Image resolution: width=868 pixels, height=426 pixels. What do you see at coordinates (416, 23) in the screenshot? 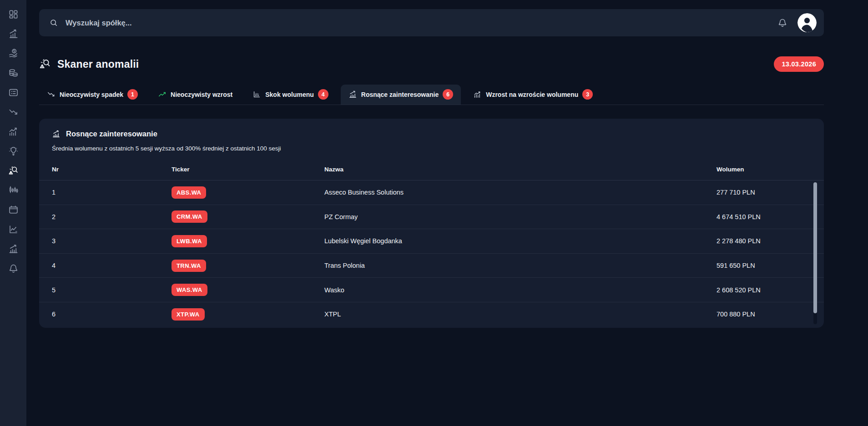
I see `search-input` at bounding box center [416, 23].